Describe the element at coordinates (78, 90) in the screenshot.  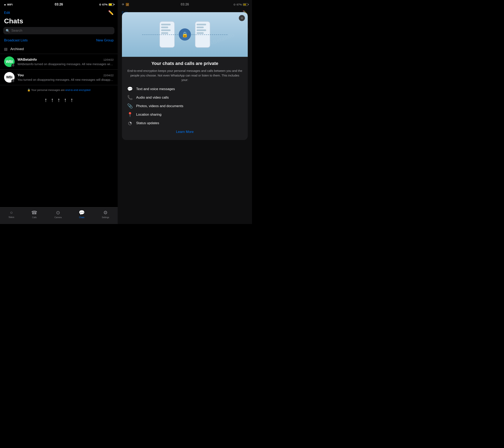
I see `encryption-link: end-to-end encrypted` at that location.